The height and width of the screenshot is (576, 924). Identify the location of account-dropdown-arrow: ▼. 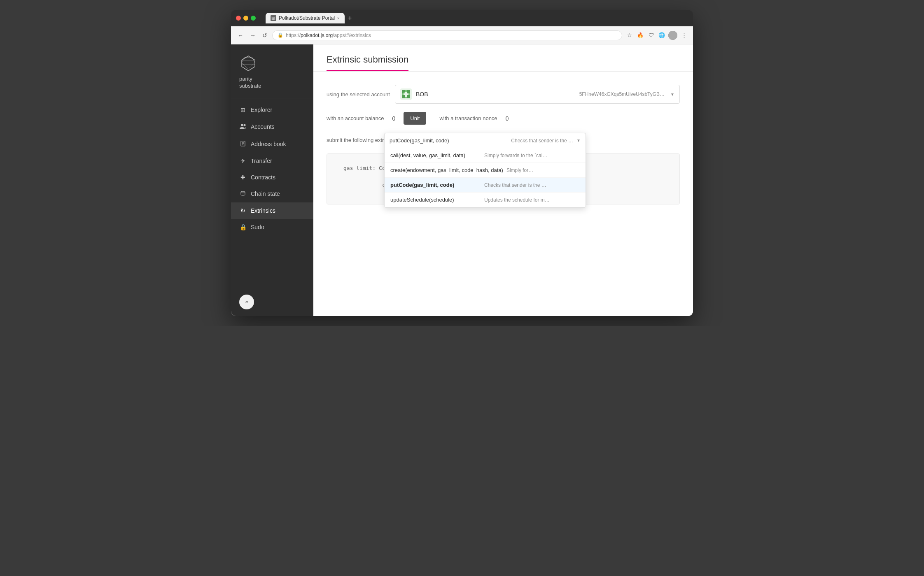
(672, 95).